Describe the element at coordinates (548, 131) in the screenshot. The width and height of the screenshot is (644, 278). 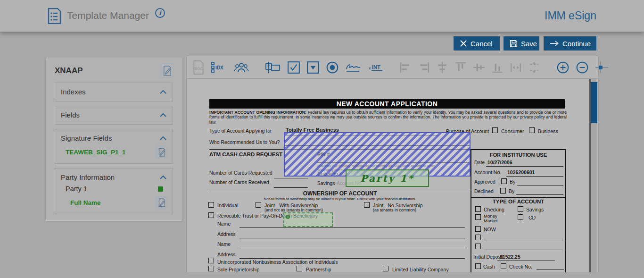
I see `form-label: Business` at that location.